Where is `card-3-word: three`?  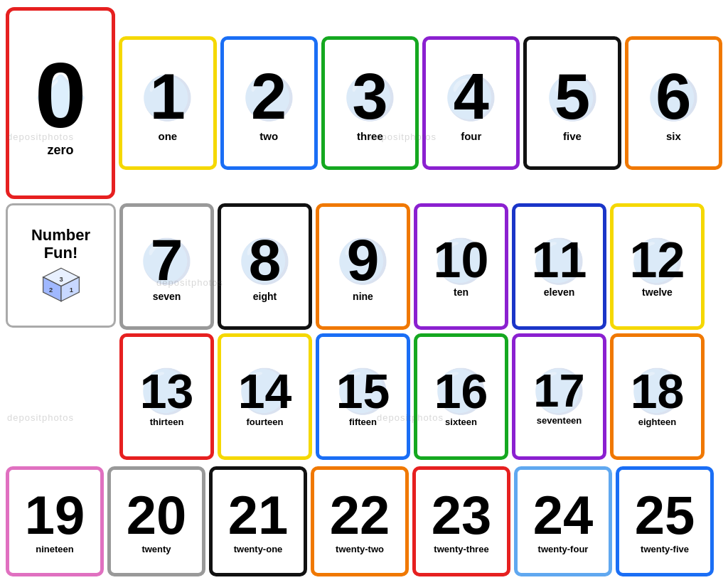
card-3-word: three is located at coordinates (370, 136).